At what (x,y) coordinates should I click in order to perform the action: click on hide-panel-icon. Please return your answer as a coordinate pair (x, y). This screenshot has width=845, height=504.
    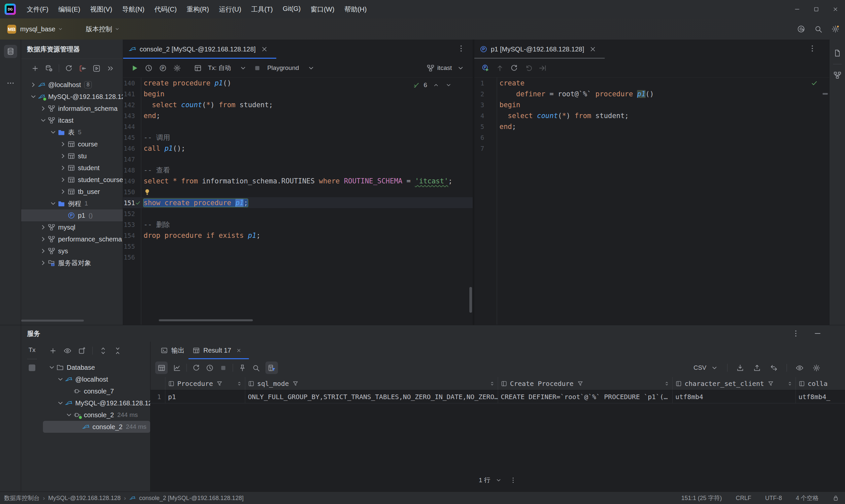
    Looking at the image, I should click on (817, 334).